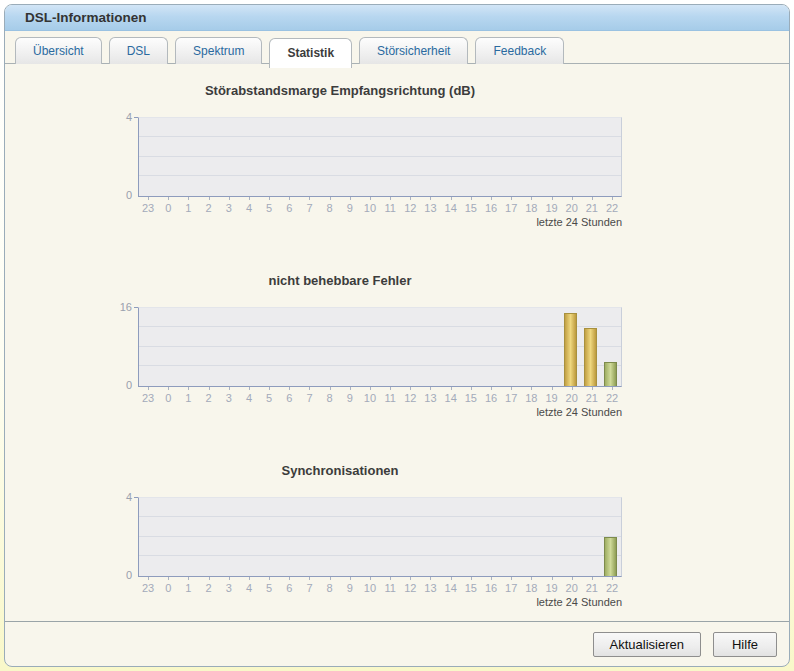 This screenshot has width=794, height=671. Describe the element at coordinates (397, 644) in the screenshot. I see `button-bar: Aktualisieren Hilfe` at that location.